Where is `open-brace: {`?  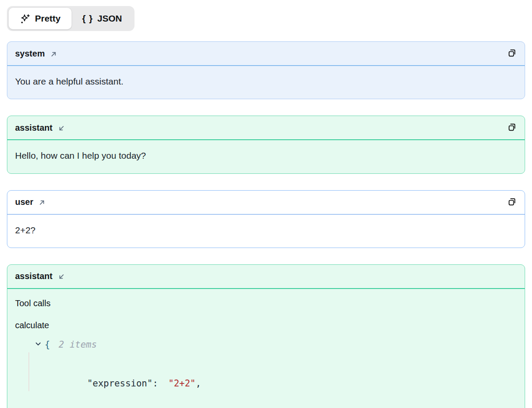
open-brace: { is located at coordinates (47, 345).